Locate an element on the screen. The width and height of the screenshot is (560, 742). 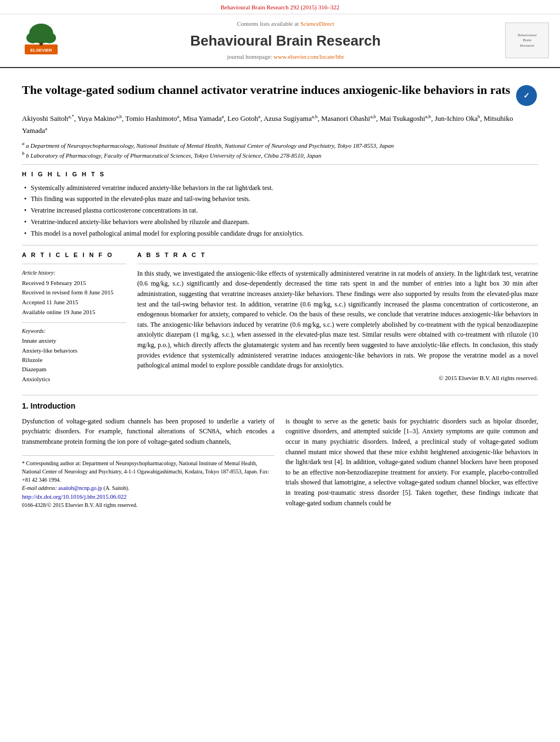
homepage-link: www.elsevier.com/locate/bbr is located at coordinates (309, 57).